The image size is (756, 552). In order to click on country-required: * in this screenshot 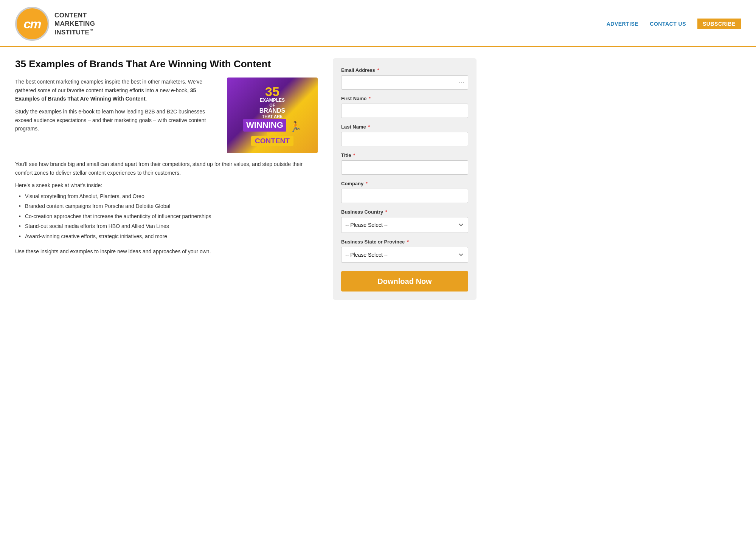, I will do `click(386, 212)`.